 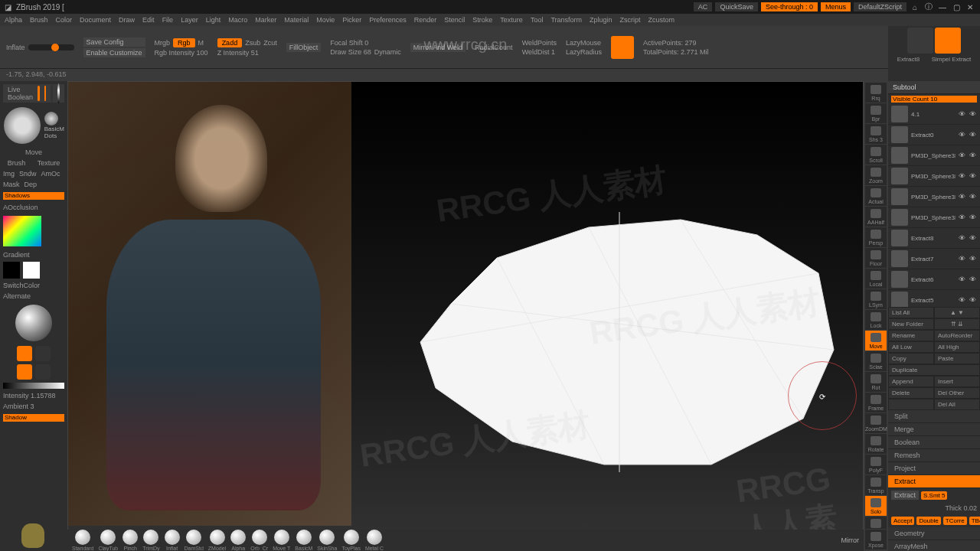 What do you see at coordinates (911, 381) in the screenshot?
I see `append-btn: Append` at bounding box center [911, 381].